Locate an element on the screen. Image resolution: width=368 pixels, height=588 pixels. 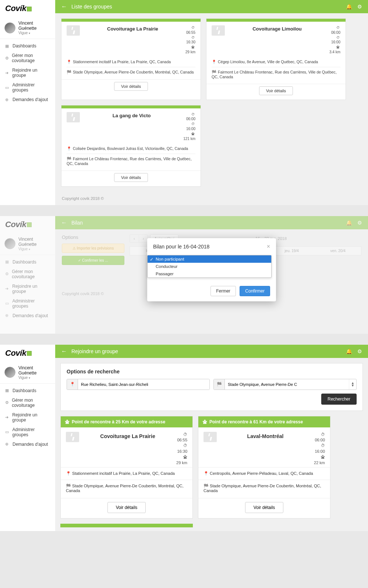
arrow-right-icon: ➔ is located at coordinates (7, 73).